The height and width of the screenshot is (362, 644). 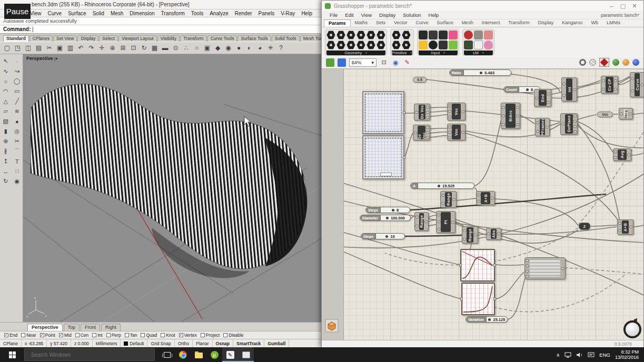 What do you see at coordinates (468, 23) in the screenshot?
I see `gh-tab-mesh: Mesh` at bounding box center [468, 23].